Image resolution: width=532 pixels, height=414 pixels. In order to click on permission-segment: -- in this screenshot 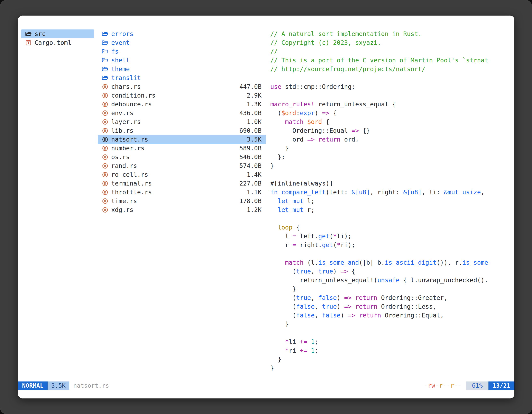, I will do `click(447, 385)`.